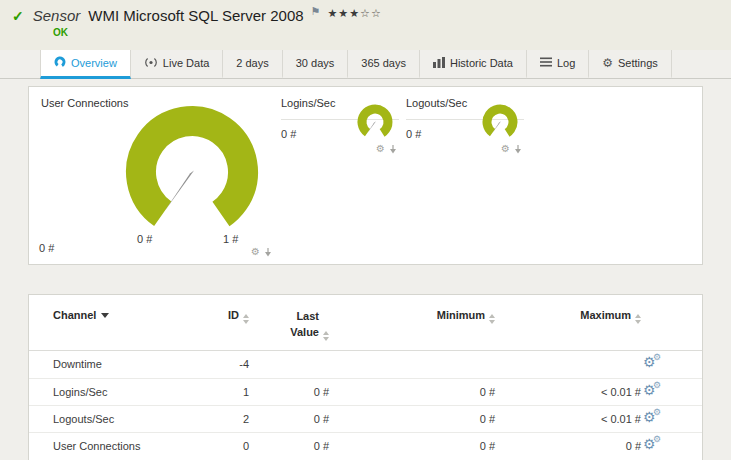  I want to click on table-row: Downtime -4 ⚙⚙, so click(366, 364).